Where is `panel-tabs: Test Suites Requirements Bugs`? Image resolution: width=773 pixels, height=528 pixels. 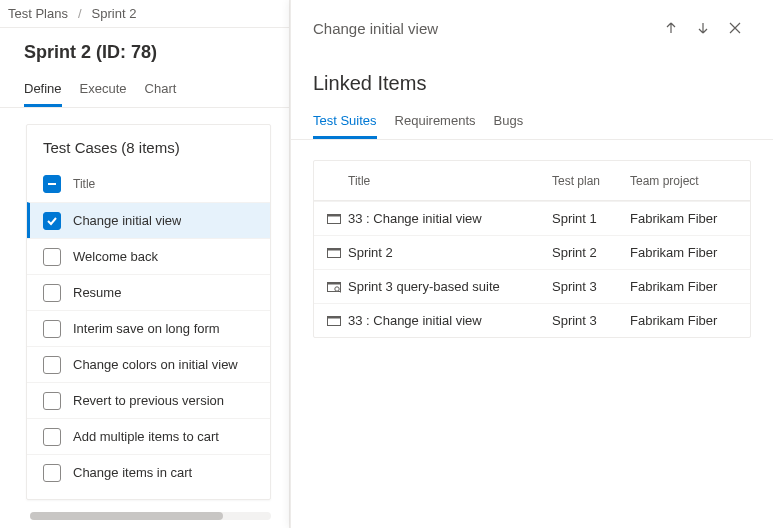 panel-tabs: Test Suites Requirements Bugs is located at coordinates (532, 122).